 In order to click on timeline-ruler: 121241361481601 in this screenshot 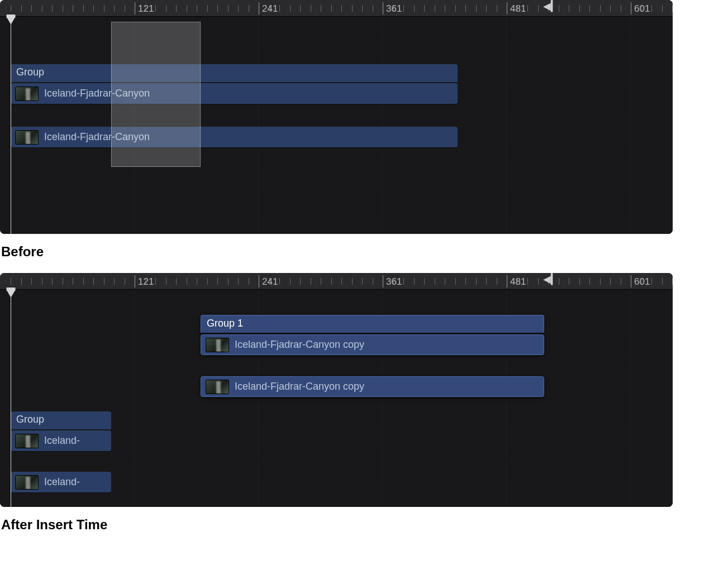, I will do `click(336, 281)`.